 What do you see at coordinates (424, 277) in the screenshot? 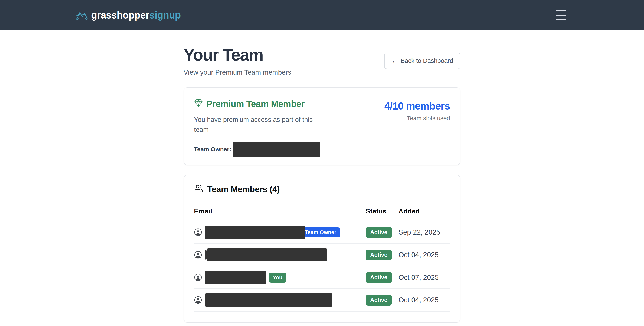
I see `added-date: Oct 07, 2025` at bounding box center [424, 277].